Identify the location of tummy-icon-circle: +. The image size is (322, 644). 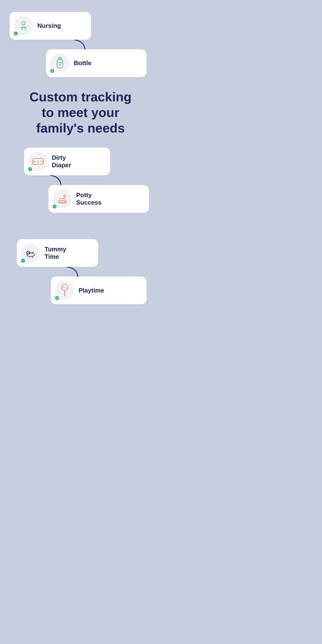
(30, 253).